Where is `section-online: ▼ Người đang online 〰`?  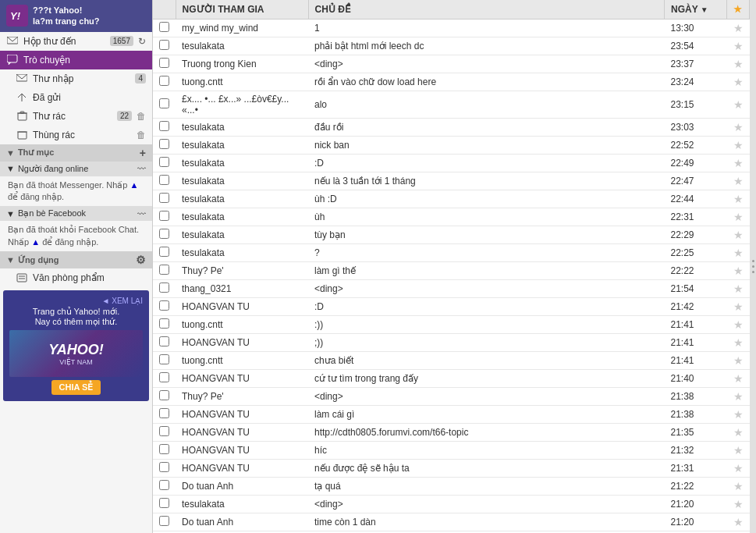
section-online: ▼ Người đang online 〰 is located at coordinates (76, 169).